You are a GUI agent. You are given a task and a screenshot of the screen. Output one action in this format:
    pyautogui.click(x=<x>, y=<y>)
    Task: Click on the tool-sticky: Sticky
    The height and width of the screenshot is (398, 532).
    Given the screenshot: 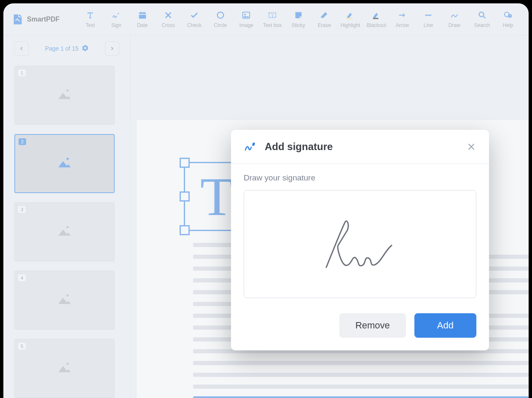 What is the action you would take?
    pyautogui.click(x=298, y=19)
    